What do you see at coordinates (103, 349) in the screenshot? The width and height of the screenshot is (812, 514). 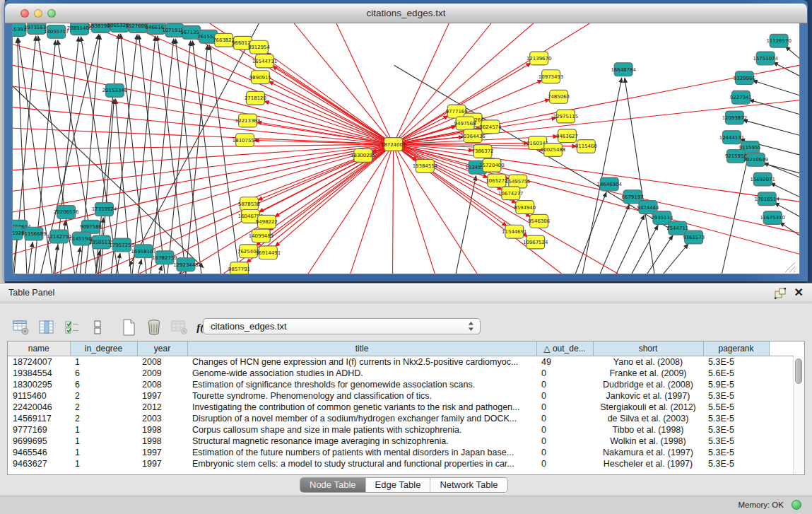 I see `column-header-in_degree: in_degree` at bounding box center [103, 349].